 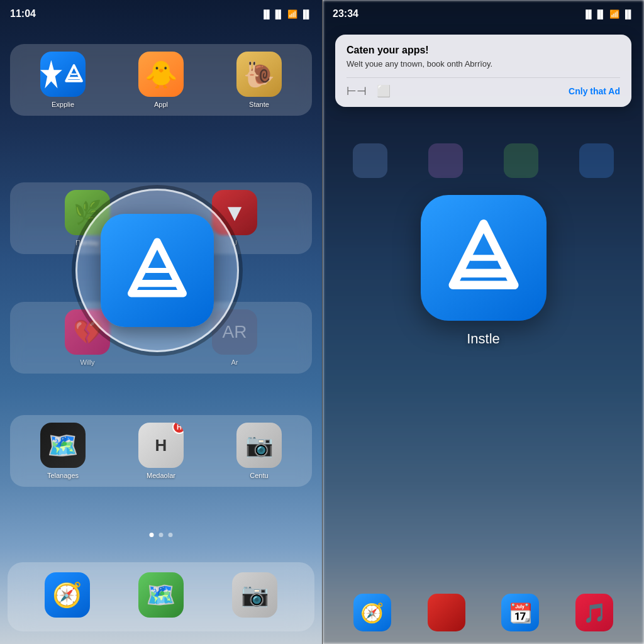 I want to click on notification-title: Caten your apps!, so click(x=483, y=50).